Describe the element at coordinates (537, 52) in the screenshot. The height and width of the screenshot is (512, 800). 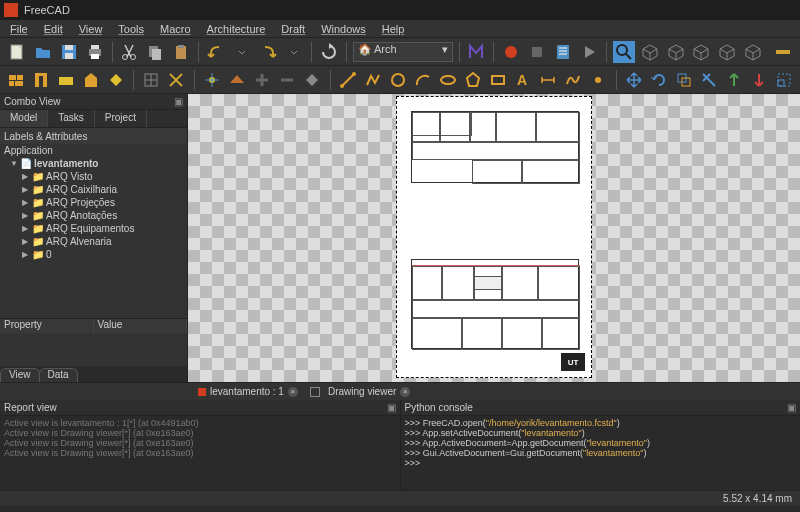
I see `stop-icon` at that location.